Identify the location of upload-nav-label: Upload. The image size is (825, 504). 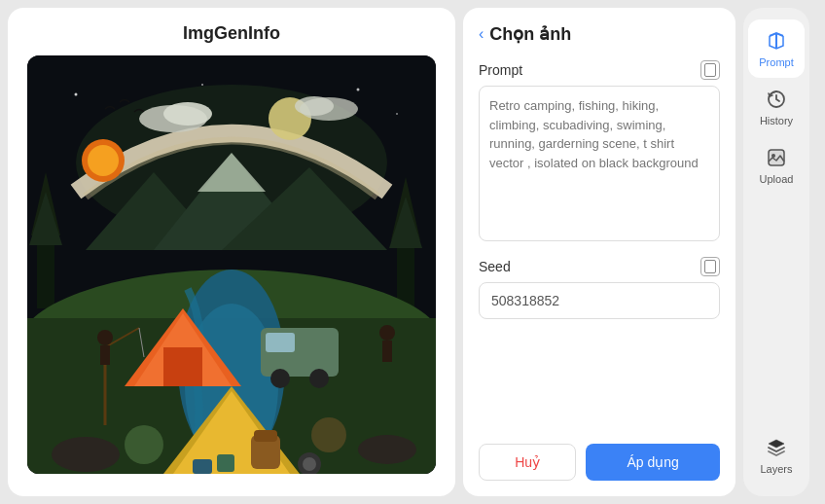
(776, 179).